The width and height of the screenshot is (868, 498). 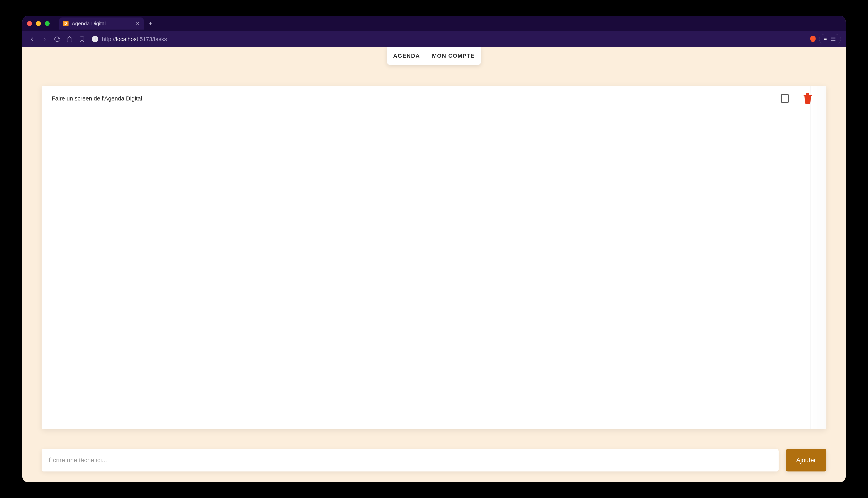 What do you see at coordinates (57, 39) in the screenshot?
I see `reload-button` at bounding box center [57, 39].